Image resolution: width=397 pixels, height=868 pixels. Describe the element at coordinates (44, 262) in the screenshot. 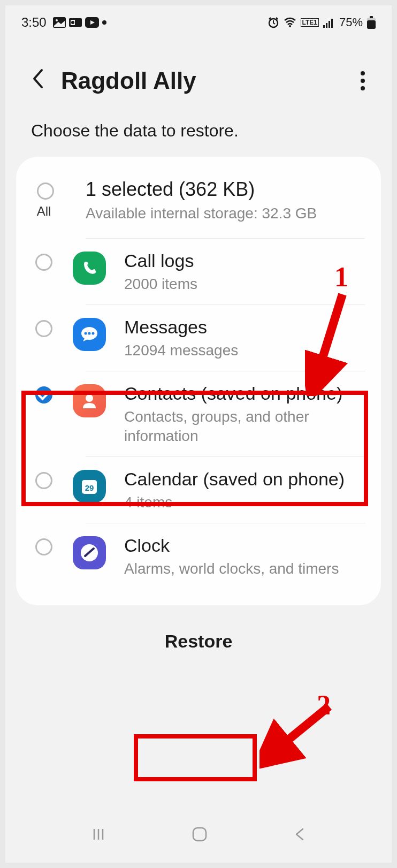

I see `call-logs-radio` at that location.